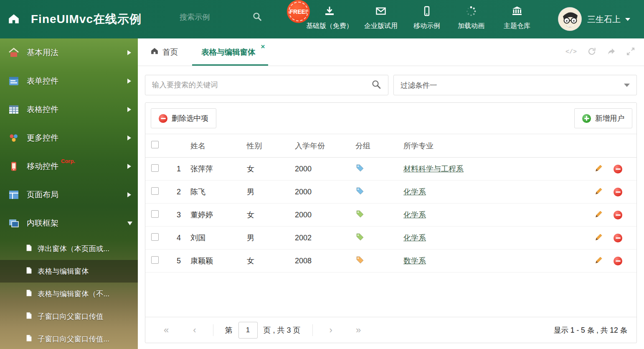  Describe the element at coordinates (248, 330) in the screenshot. I see `page-number-input` at that location.